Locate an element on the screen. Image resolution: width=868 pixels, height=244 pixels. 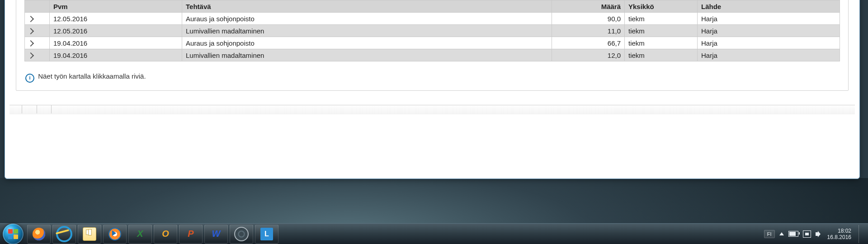
taskbar: X O P W L FI 18:02 16.8.2016 is located at coordinates (434, 234).